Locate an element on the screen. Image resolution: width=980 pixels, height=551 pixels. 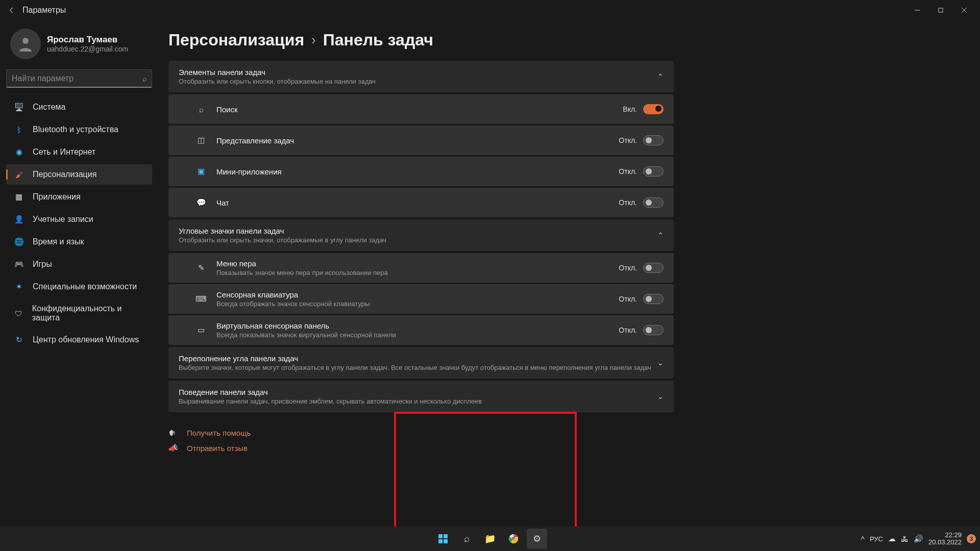
toggle-pen is located at coordinates (653, 268).